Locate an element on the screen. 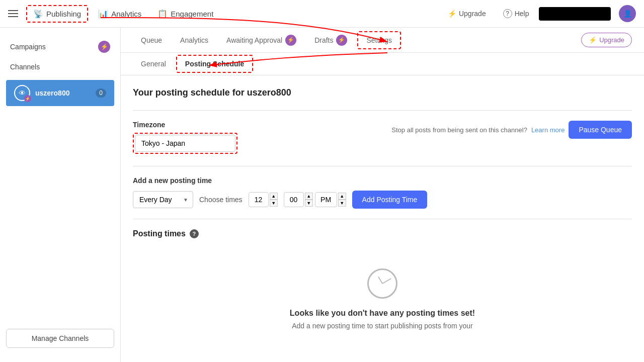  nav-analytics-label: Analytics is located at coordinates (126, 14).